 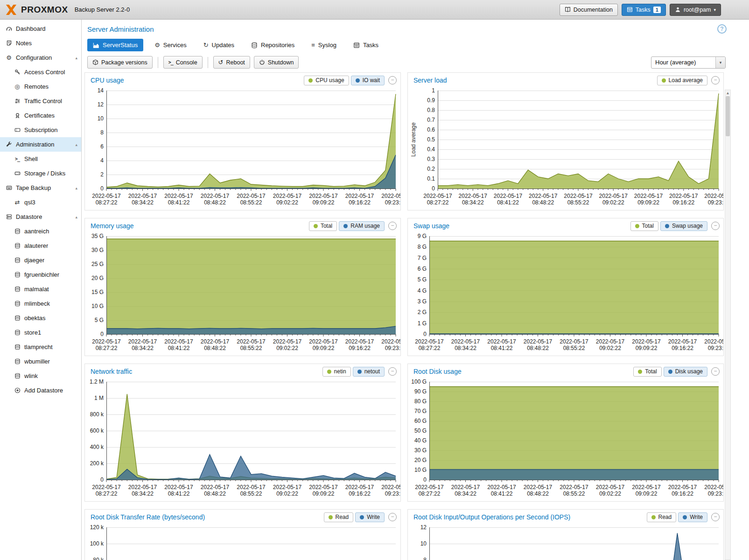 I want to click on sidebar-item-wbumiller: wbumiller, so click(x=41, y=361).